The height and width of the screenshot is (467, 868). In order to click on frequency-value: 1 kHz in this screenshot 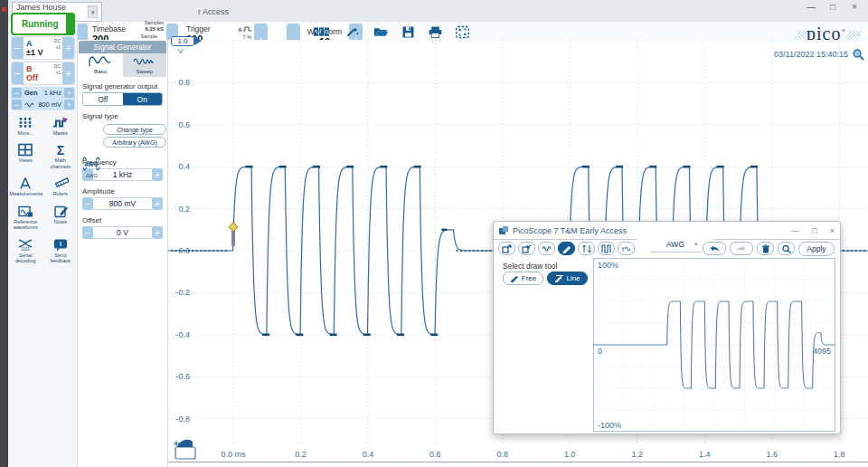, I will do `click(123, 175)`.